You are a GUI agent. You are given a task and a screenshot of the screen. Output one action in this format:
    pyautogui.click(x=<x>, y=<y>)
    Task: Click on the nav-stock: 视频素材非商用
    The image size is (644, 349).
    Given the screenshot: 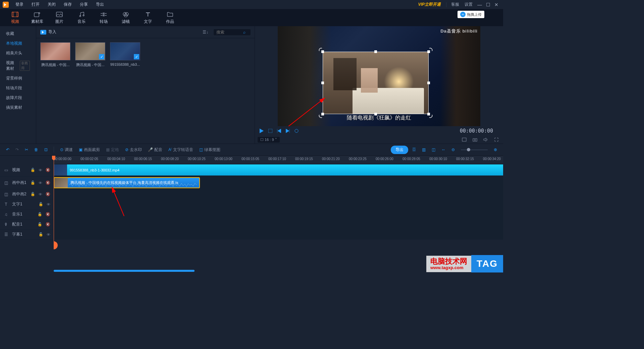 What is the action you would take?
    pyautogui.click(x=18, y=66)
    